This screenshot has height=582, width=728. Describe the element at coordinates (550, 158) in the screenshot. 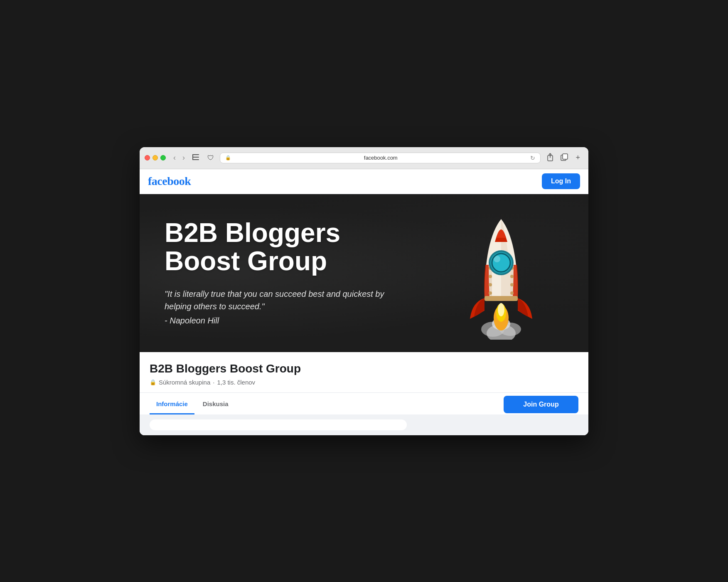

I see `share-button` at that location.